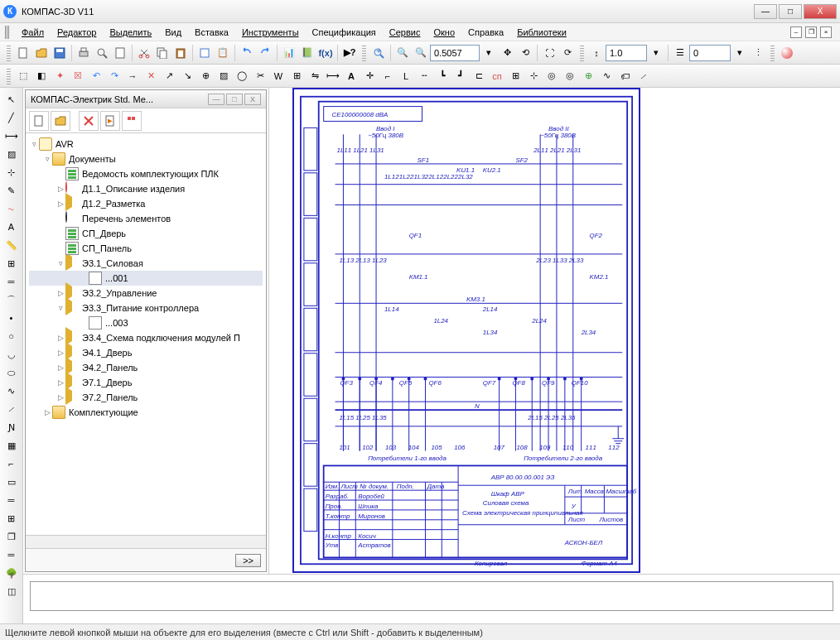 This screenshot has height=640, width=840. I want to click on tb2-1: ⬚, so click(23, 76).